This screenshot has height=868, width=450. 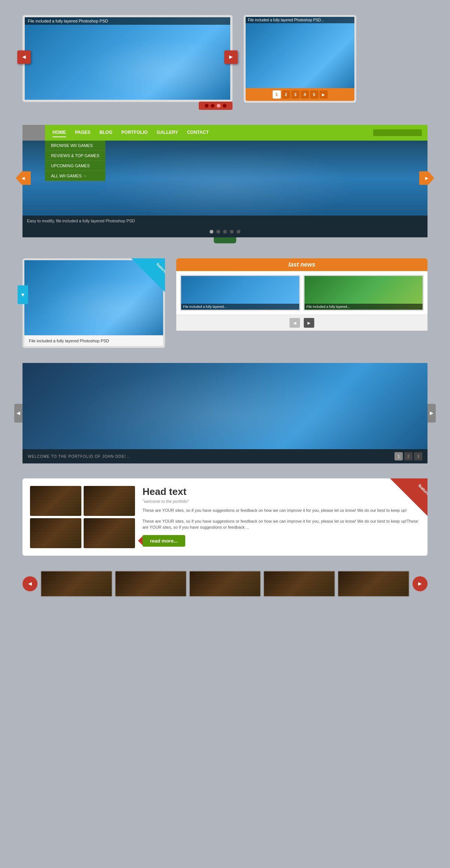 What do you see at coordinates (225, 406) in the screenshot?
I see `portfolio-wave` at bounding box center [225, 406].